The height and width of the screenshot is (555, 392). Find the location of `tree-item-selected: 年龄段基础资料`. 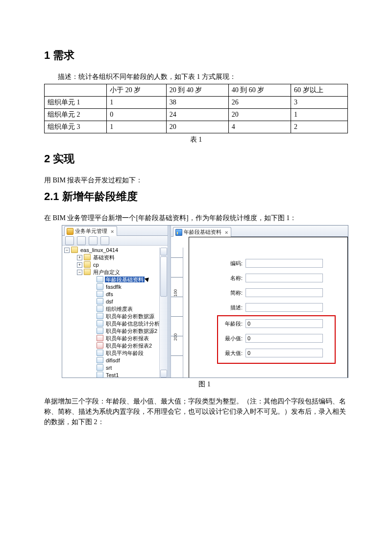

tree-item-selected: 年龄段基础资料 is located at coordinates (124, 279).